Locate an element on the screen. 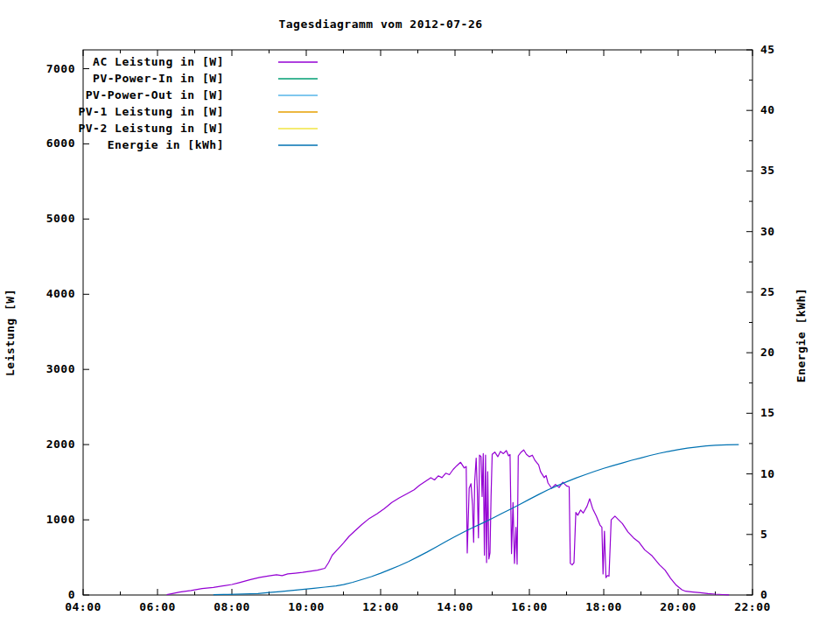 The width and height of the screenshot is (840, 630). y-left-tick-label: 5000 is located at coordinates (61, 219).